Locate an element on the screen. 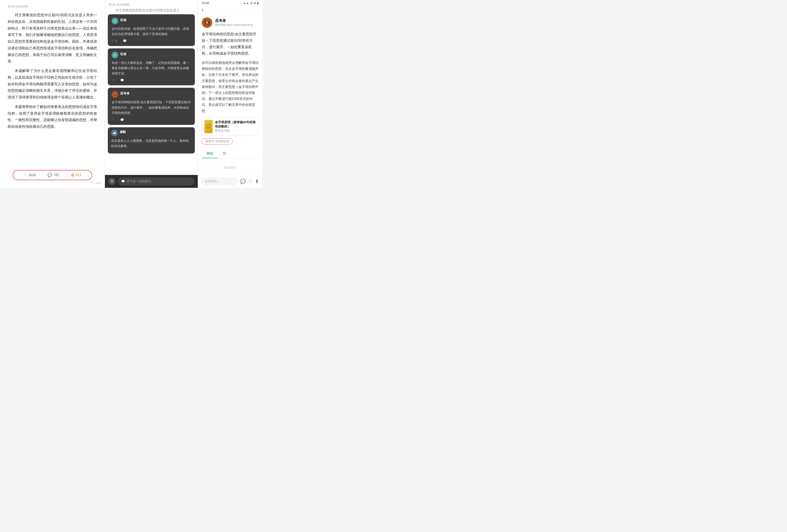 The height and width of the screenshot is (532, 787). right-main-text: 金字塔结构组织思想:由主要思想开始→下层思想通过疑问/回答的方式，进行展开。→如… is located at coordinates (230, 44).